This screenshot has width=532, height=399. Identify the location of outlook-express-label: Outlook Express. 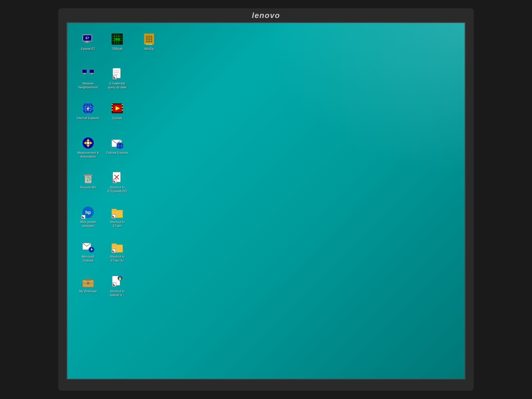
(117, 153).